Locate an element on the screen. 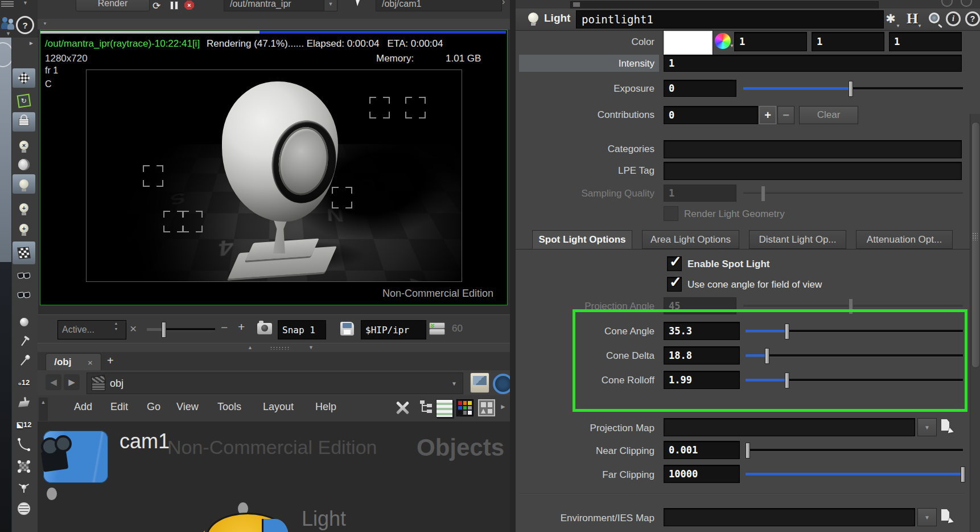 Image resolution: width=980 pixels, height=532 pixels. cone-angle-label: Cone Angle is located at coordinates (585, 332).